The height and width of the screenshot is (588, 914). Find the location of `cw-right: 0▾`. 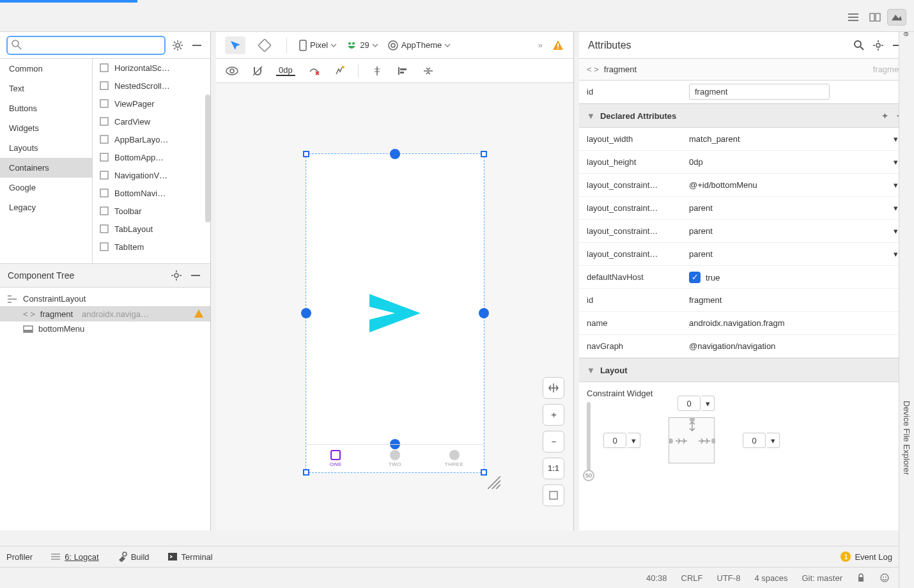

cw-right: 0▾ is located at coordinates (761, 440).